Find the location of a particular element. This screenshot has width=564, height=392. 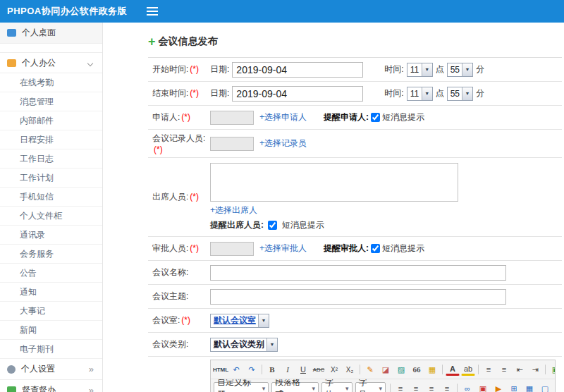

sidebar-item-settings: 个人设置 » is located at coordinates (51, 369).